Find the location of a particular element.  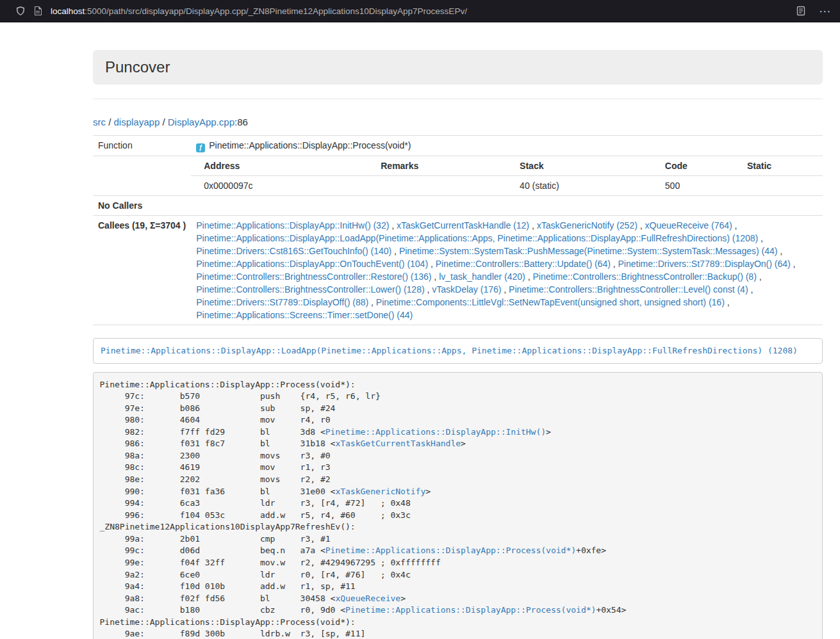

assembly-symbol-link: xTaskGenericNotify is located at coordinates (381, 492).